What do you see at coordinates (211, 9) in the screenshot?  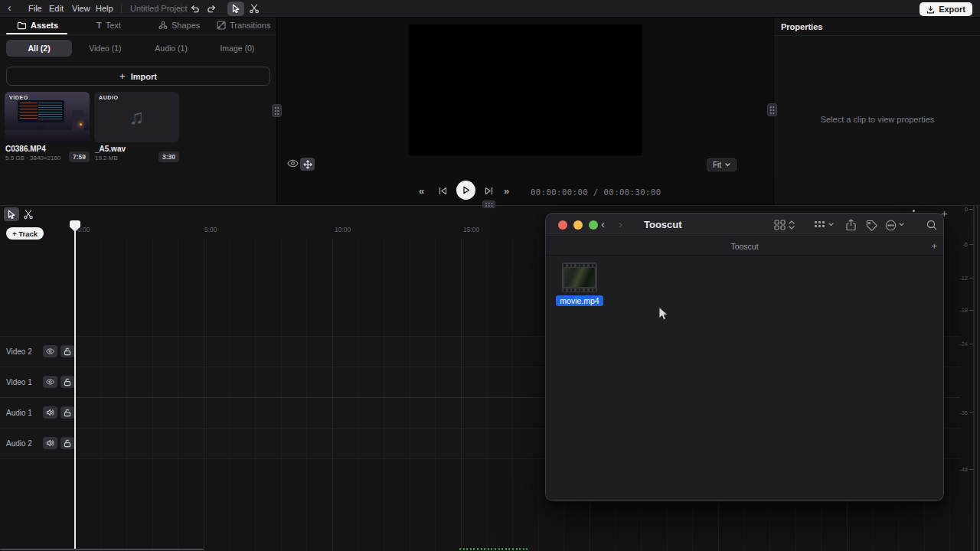 I see `redo-button` at bounding box center [211, 9].